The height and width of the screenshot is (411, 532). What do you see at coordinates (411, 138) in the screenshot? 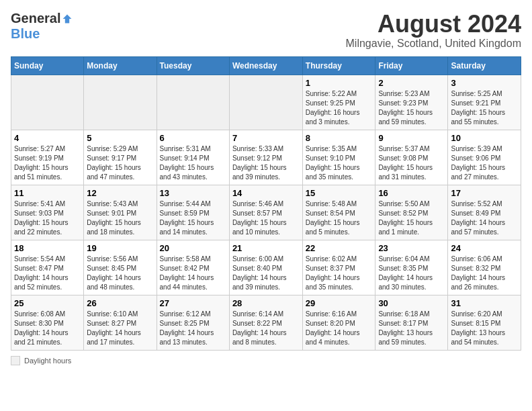
I see `day-number: 9` at bounding box center [411, 138].